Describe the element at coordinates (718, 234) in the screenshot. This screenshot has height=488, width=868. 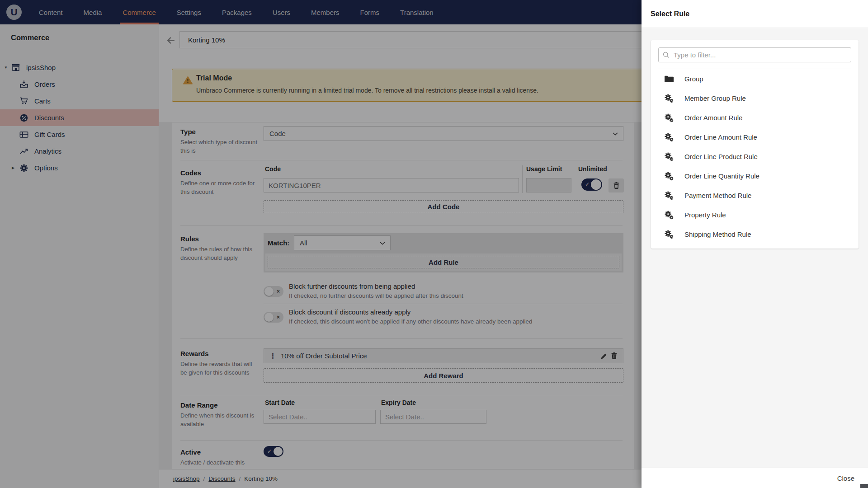
I see `rule-option-label: Shipping Method Rule` at that location.